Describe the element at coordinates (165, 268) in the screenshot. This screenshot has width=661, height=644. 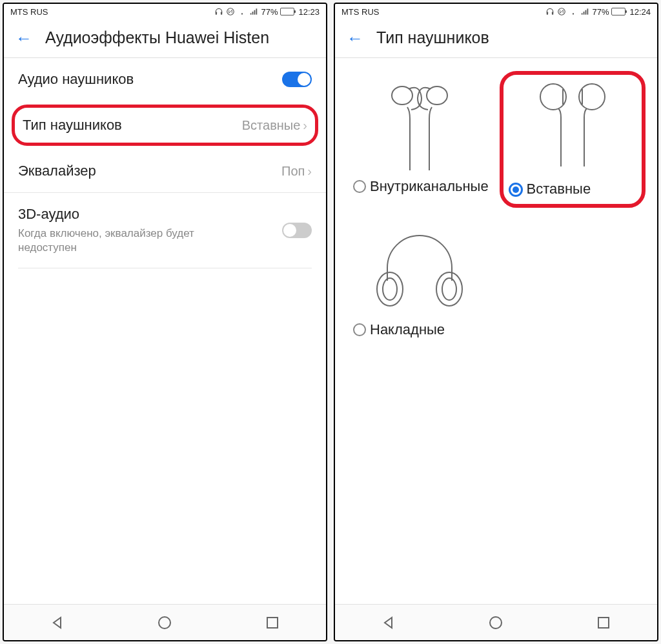
I see `divider` at that location.